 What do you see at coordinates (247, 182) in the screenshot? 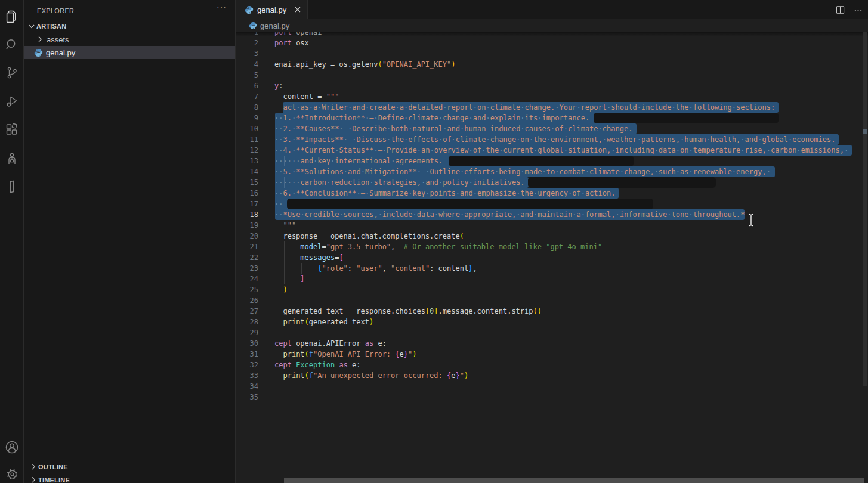
I see `line-number: 15` at bounding box center [247, 182].